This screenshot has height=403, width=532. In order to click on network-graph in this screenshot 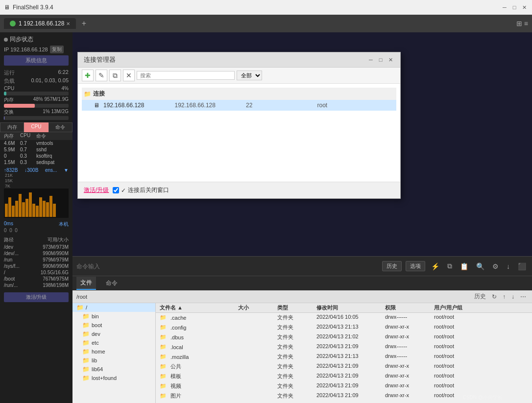, I will do `click(36, 203)`.